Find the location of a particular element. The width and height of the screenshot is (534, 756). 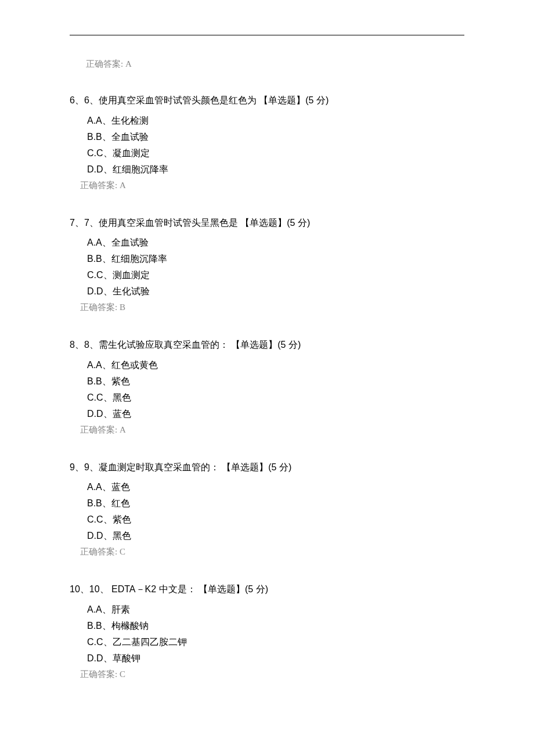

question-10: 10、10、 EDTA－K2 中文是： 【单选题】(5 分) A.A、肝素 B.… is located at coordinates (267, 631).